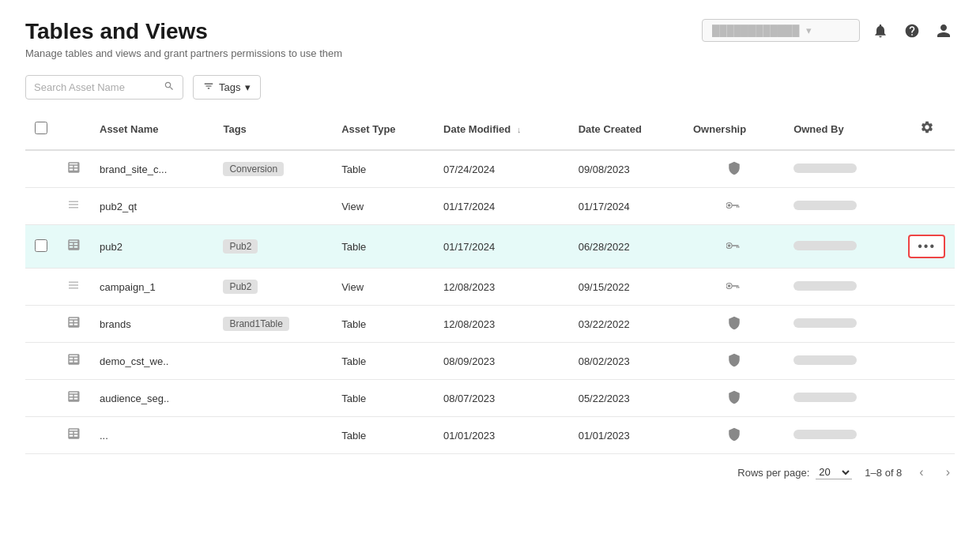 Image resolution: width=980 pixels, height=560 pixels. Describe the element at coordinates (183, 32) in the screenshot. I see `page-title: Tables and Views` at that location.